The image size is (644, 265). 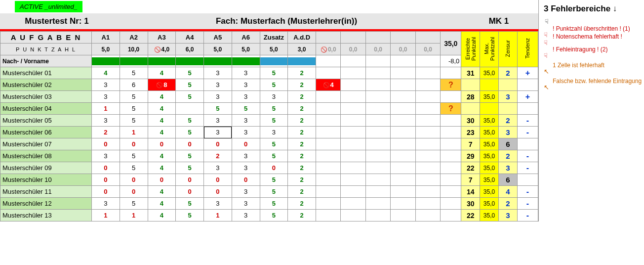 What do you see at coordinates (328, 49) in the screenshot?
I see `gpts-0: 0,0` at bounding box center [328, 49].